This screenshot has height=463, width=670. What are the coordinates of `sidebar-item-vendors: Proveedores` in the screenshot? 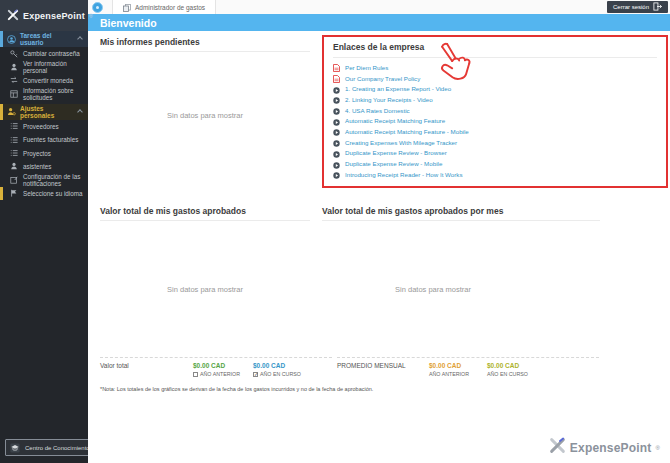 It's located at (44, 126).